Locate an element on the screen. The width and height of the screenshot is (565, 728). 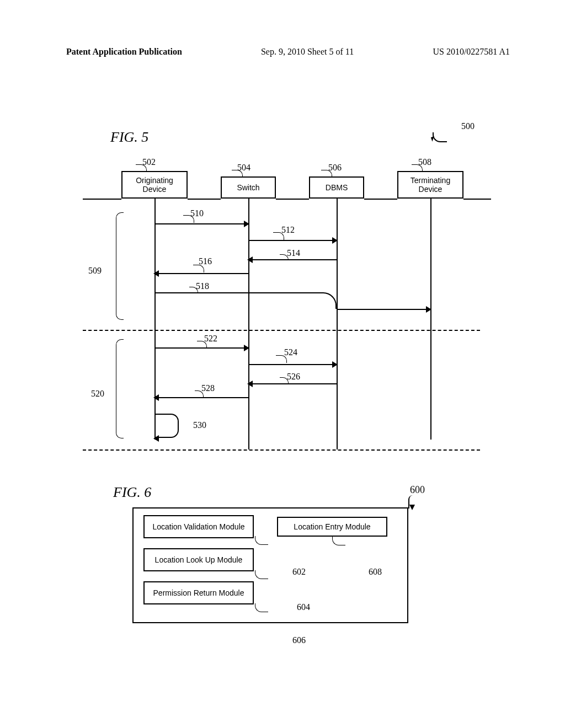
ref-528: 528 is located at coordinates (208, 388).